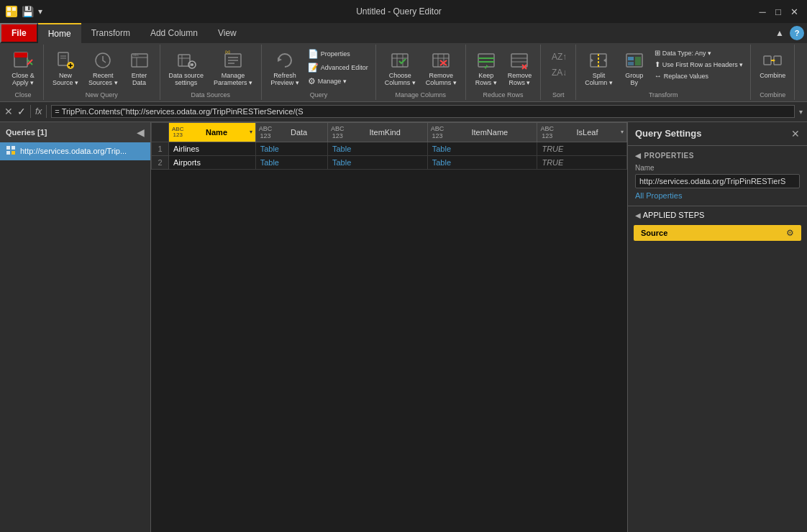 Image resolution: width=807 pixels, height=532 pixels. What do you see at coordinates (519, 60) in the screenshot?
I see `remove-rows-icon` at bounding box center [519, 60].